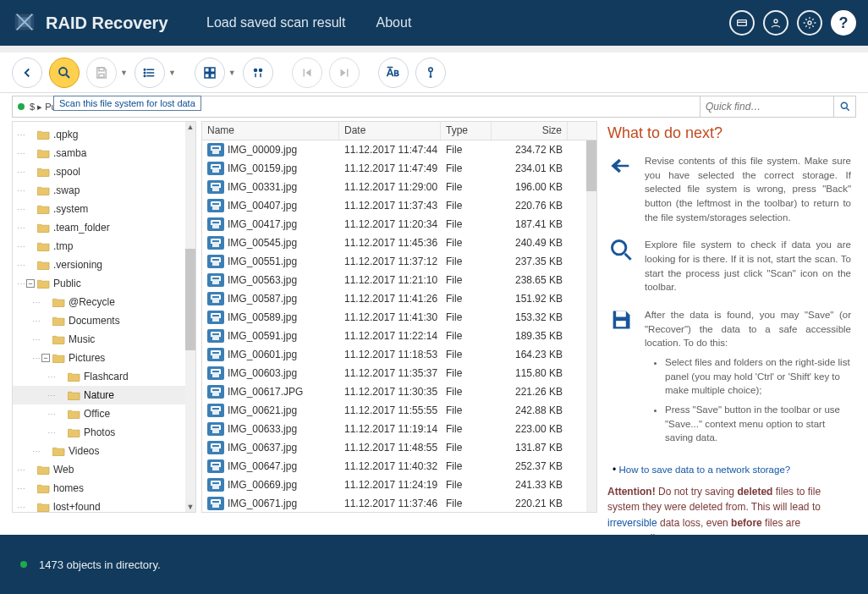 This screenshot has width=868, height=594. I want to click on col-header-type: Type, so click(466, 130).